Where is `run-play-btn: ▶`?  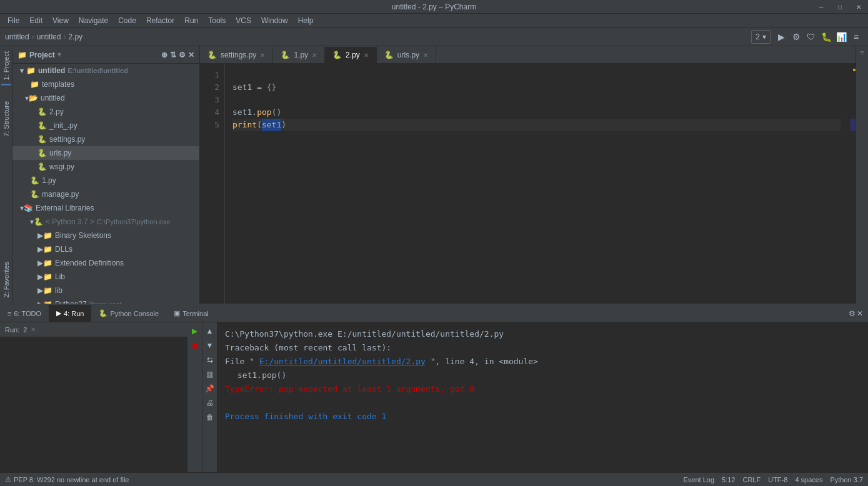
run-play-btn: ▶ is located at coordinates (195, 331).